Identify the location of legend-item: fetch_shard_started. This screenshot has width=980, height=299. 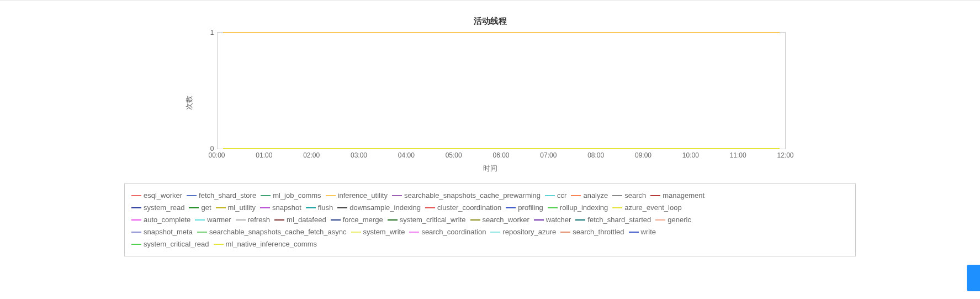
(612, 220).